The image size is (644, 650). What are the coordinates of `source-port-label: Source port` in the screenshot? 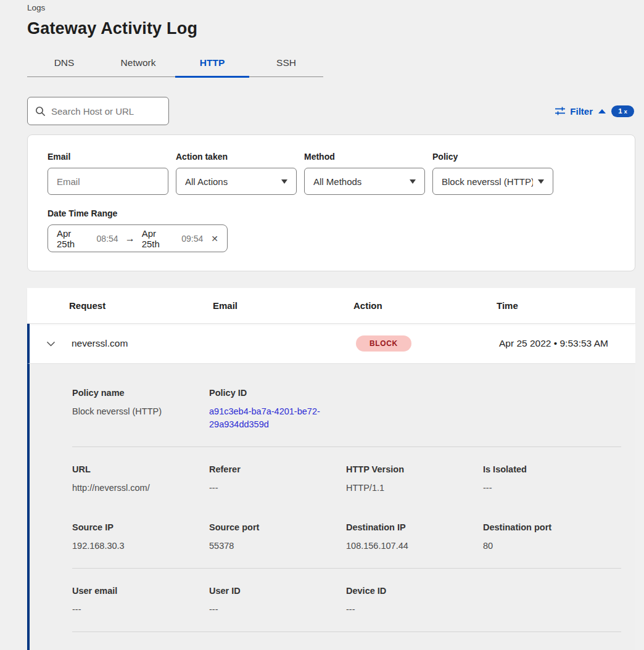 It's located at (278, 527).